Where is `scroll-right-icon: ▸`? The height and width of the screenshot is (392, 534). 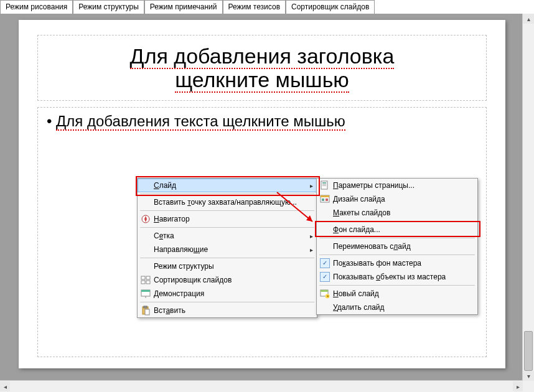 scroll-right-icon: ▸ is located at coordinates (518, 386).